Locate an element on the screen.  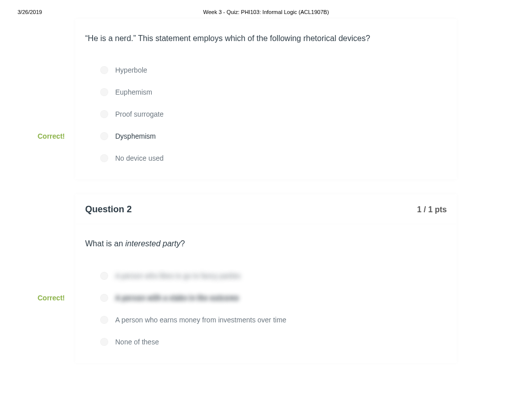
answer-row: None of these is located at coordinates (266, 342).